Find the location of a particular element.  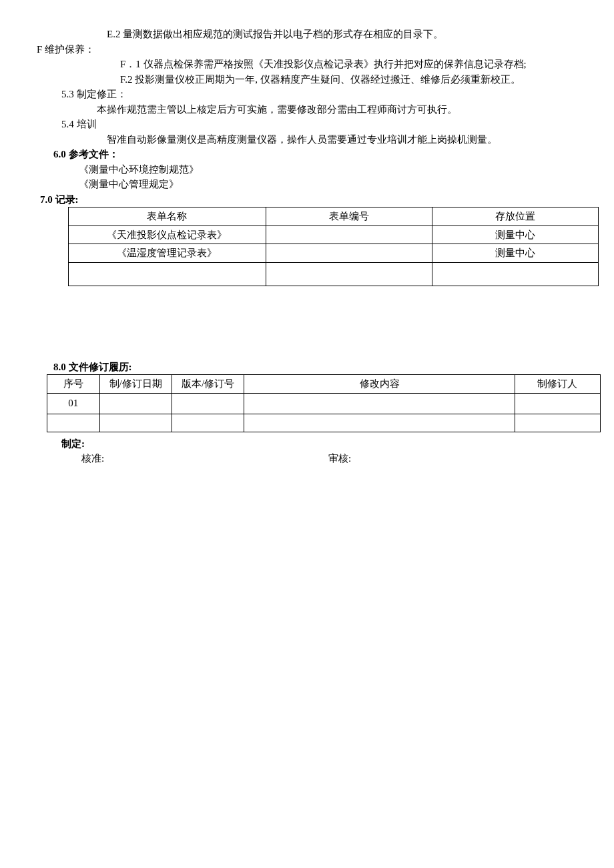

ref-doc-1: 《测量中心环境控制规范》 is located at coordinates (307, 169).